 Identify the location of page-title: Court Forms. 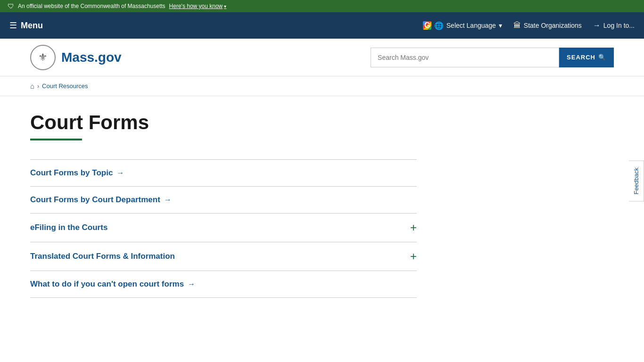
(226, 123).